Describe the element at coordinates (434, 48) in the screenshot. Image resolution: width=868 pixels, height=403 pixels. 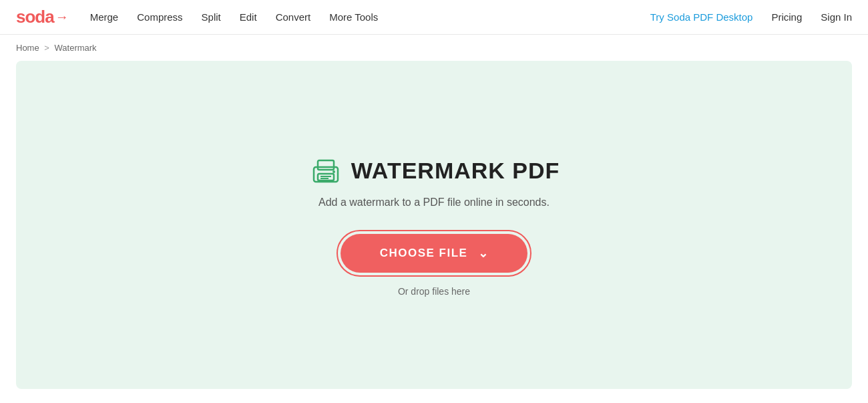
I see `breadcrumb: Home > Watermark` at that location.